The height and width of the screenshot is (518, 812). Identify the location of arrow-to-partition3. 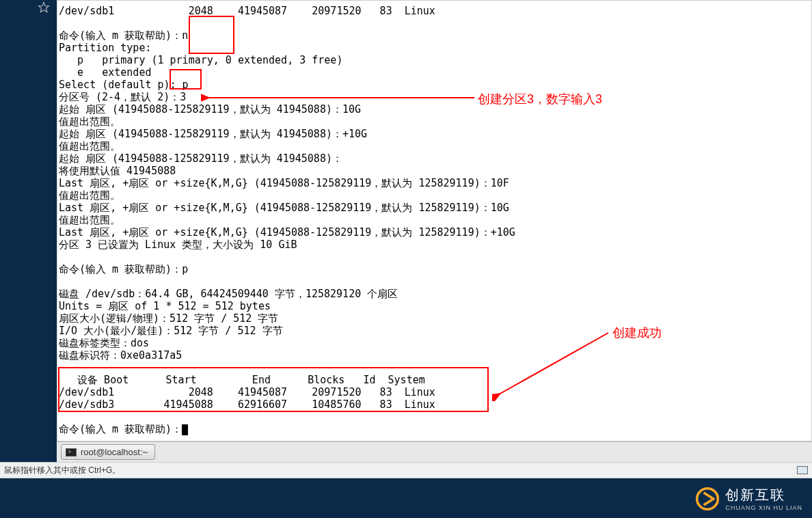
(338, 97).